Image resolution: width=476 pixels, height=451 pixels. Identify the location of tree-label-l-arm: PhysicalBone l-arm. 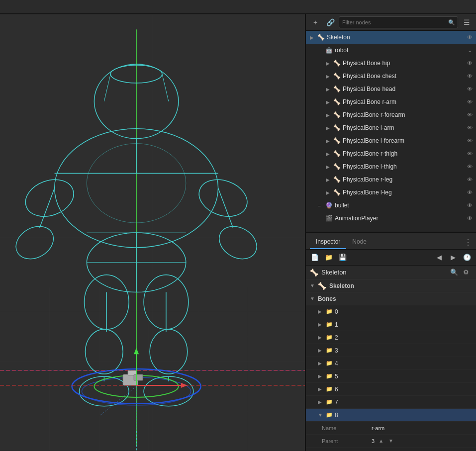
(404, 128).